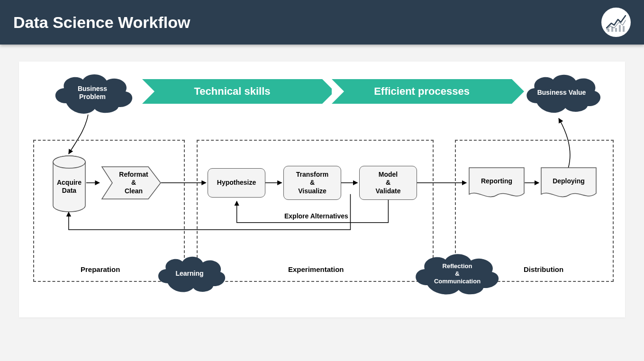  Describe the element at coordinates (562, 93) in the screenshot. I see `cloud-label: Business Value` at that location.